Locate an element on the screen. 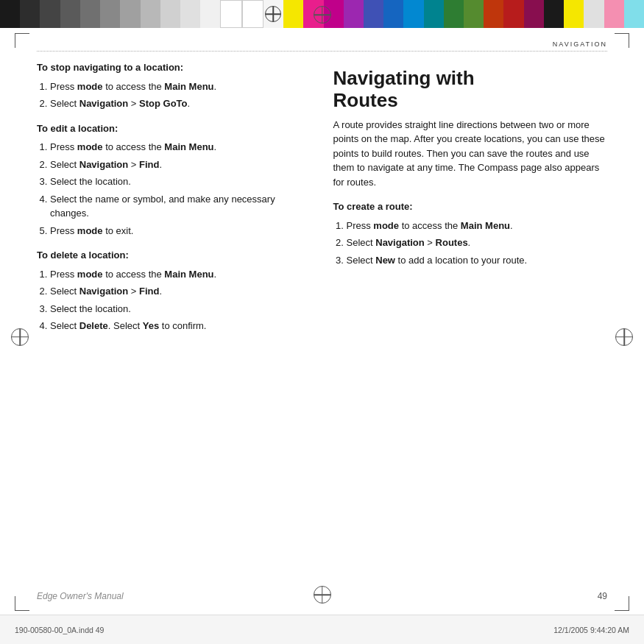  crosshair-right is located at coordinates (624, 337).